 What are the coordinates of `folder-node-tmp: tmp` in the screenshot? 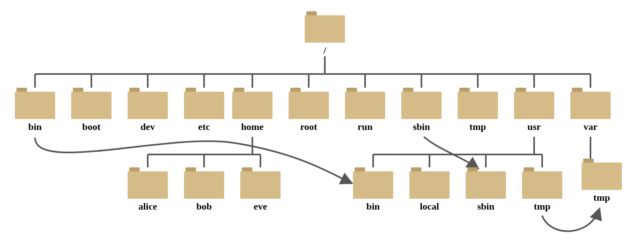 It's located at (478, 110).